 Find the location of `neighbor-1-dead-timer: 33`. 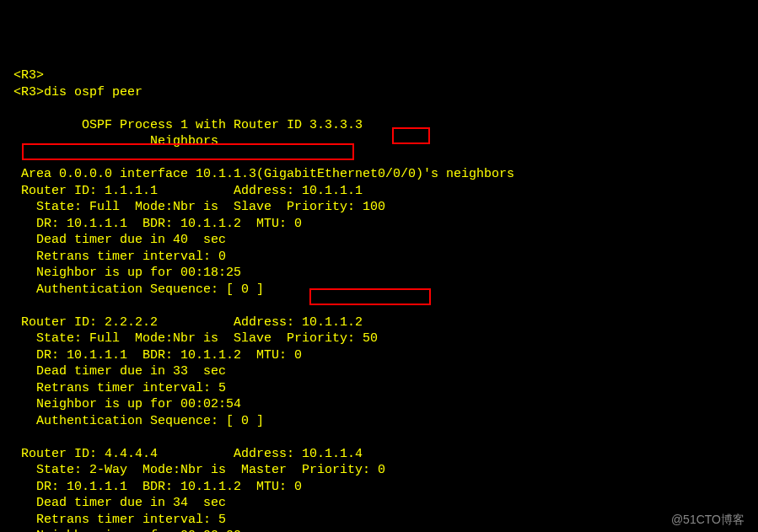

neighbor-1-dead-timer: 33 is located at coordinates (180, 371).